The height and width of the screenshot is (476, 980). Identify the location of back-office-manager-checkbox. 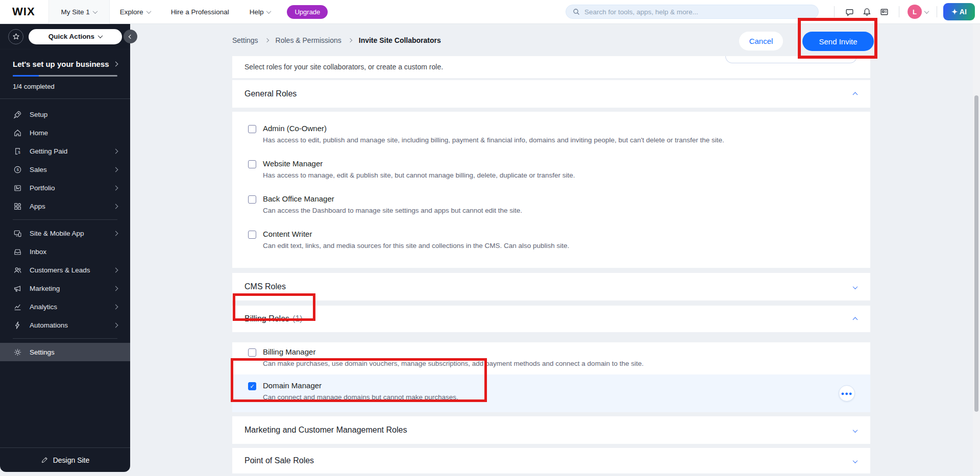
(252, 199).